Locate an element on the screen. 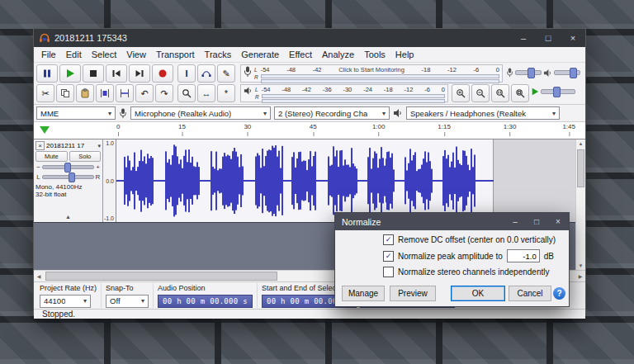 Image resolution: width=634 pixels, height=364 pixels. remove-dc-offset-checkbox: ✓ is located at coordinates (388, 239).